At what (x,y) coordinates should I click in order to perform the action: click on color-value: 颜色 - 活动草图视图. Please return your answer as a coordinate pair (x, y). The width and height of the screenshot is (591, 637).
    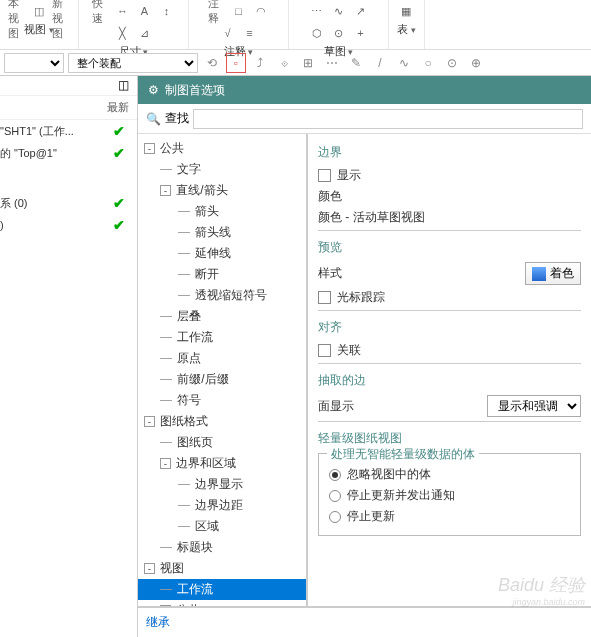
    Looking at the image, I should click on (372, 218).